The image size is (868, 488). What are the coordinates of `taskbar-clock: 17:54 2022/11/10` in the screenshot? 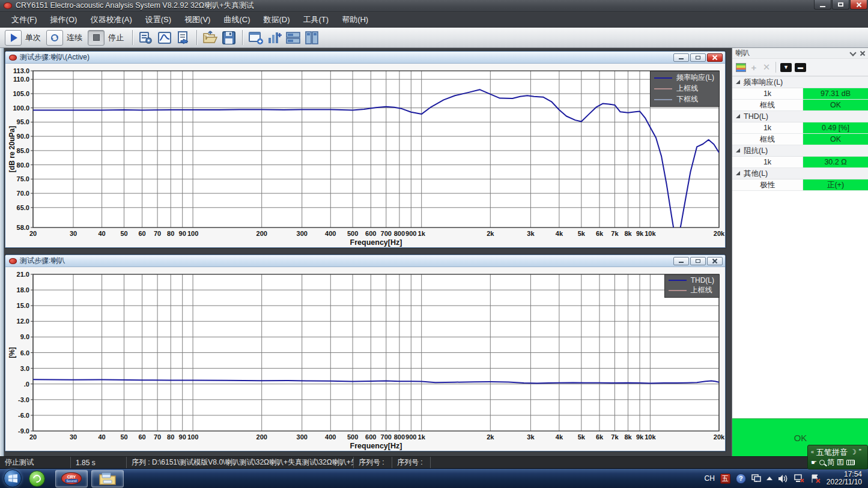 It's located at (846, 478).